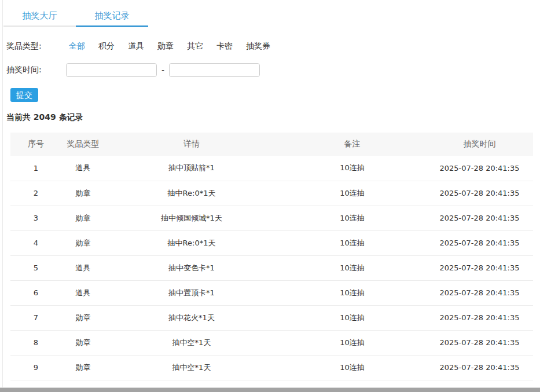 The width and height of the screenshot is (540, 392). Describe the element at coordinates (272, 343) in the screenshot. I see `table-row: 8勋章抽中空*1天10连抽2025-07-28 20:41:35` at that location.